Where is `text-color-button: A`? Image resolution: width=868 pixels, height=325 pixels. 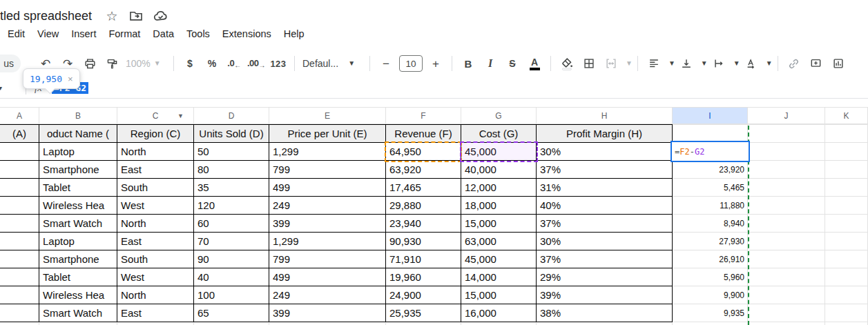
text-color-button: A is located at coordinates (534, 63).